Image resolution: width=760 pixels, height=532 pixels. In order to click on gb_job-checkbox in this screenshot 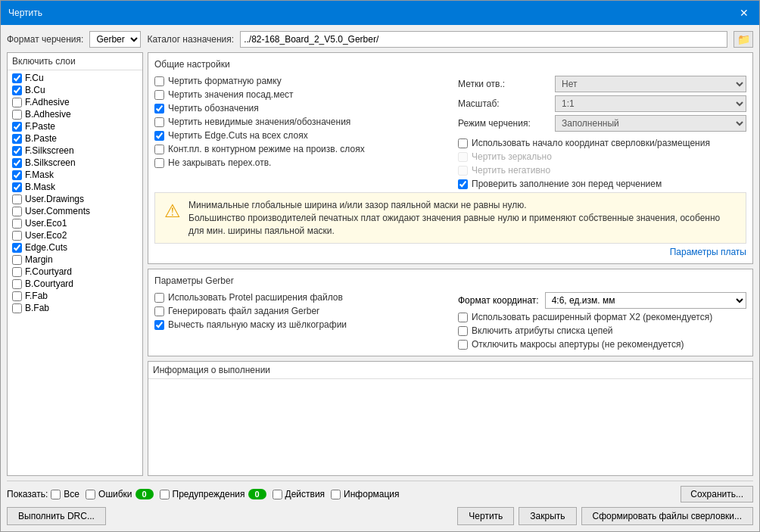, I will do `click(159, 312)`.